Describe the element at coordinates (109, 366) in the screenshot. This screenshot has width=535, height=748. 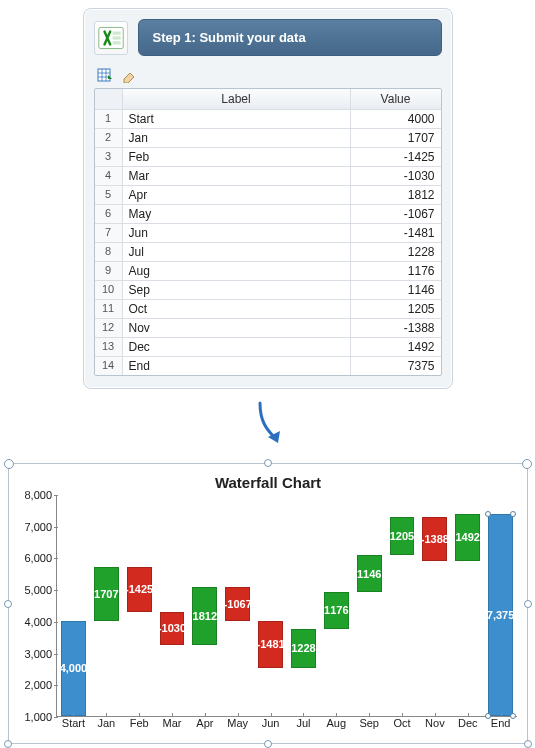
I see `row-number: 14` at that location.